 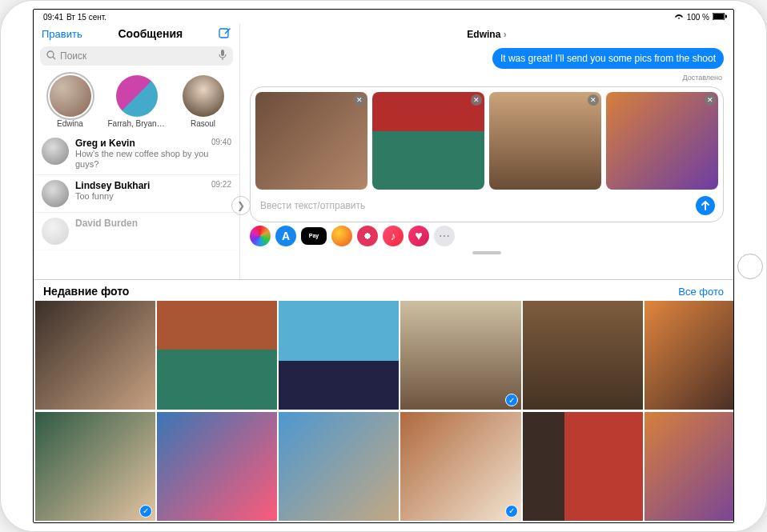 I want to click on imessage-apps-rail: A Pay ♪ ♥ ⋯, so click(x=487, y=237).